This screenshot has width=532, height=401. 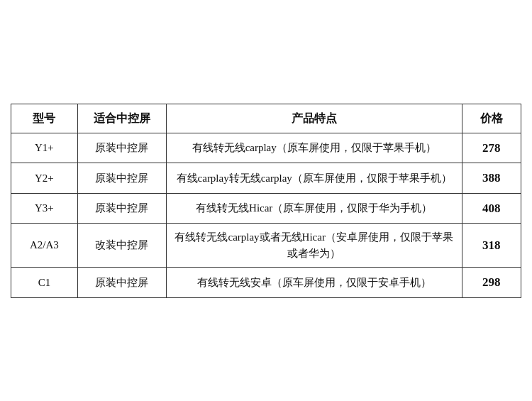 I want to click on cell-price: 408, so click(x=491, y=209).